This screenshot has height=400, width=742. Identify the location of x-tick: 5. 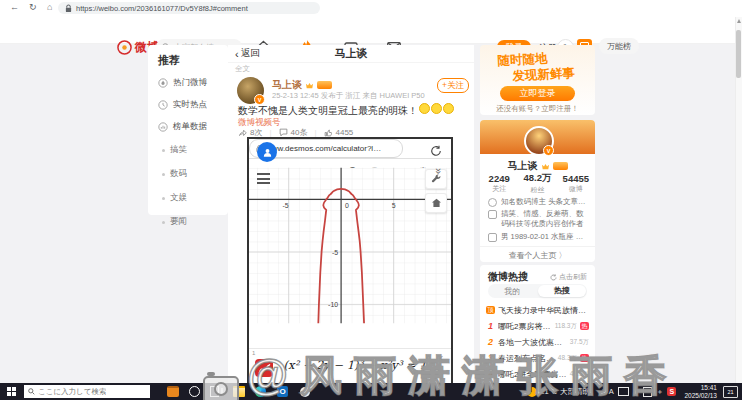
(394, 206).